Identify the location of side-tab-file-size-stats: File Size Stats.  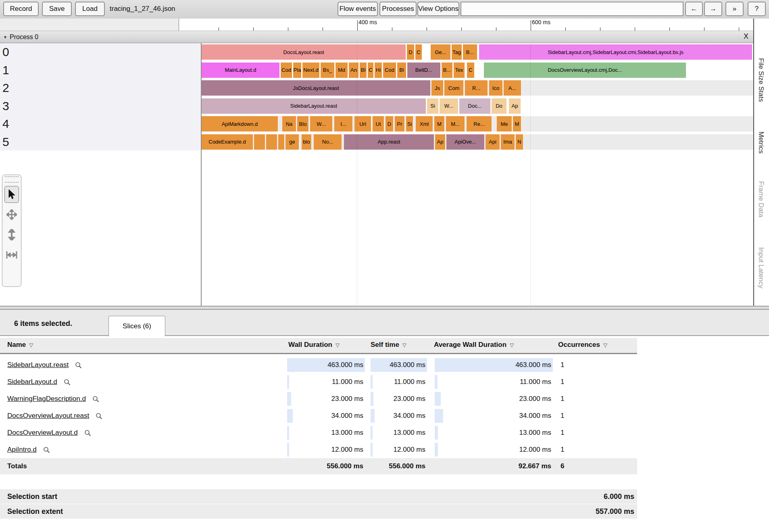
(761, 80).